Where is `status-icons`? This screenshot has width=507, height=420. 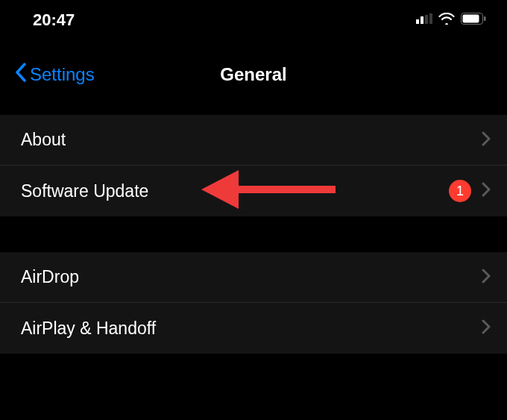
status-icons is located at coordinates (451, 20).